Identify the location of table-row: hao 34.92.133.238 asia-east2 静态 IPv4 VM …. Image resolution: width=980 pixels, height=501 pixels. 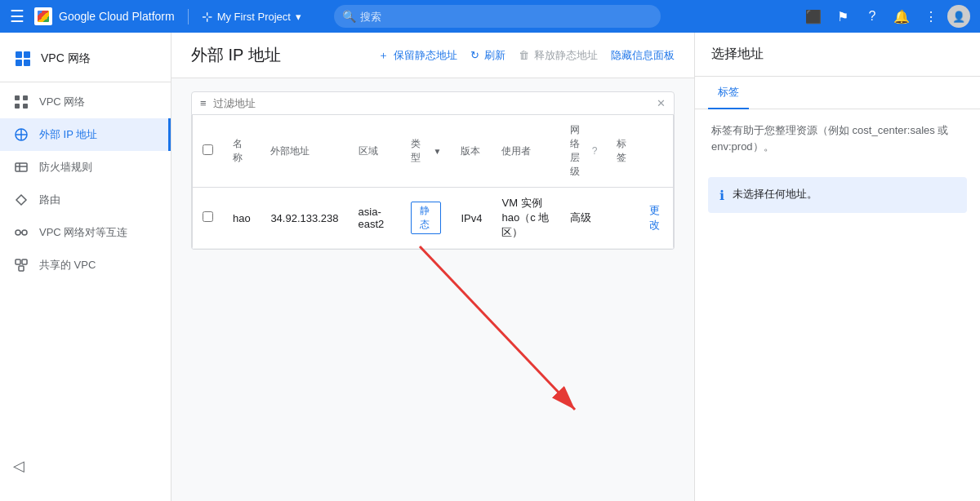
(433, 219).